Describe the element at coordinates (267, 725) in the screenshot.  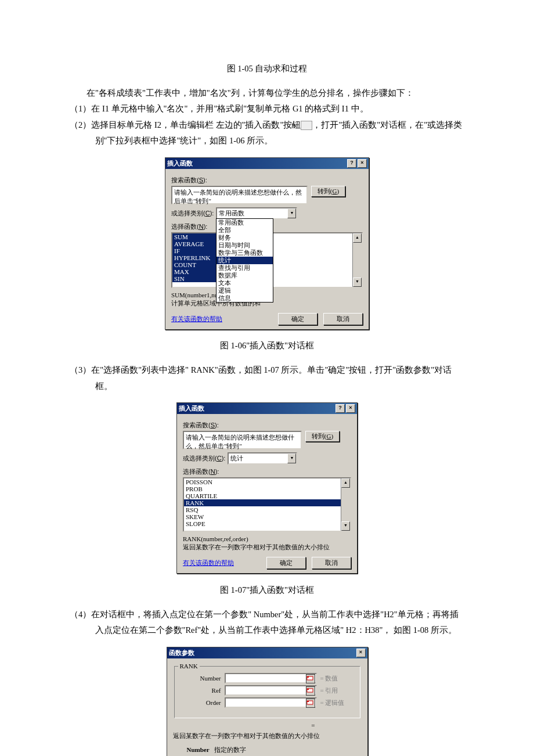
I see `equals-line: =` at that location.